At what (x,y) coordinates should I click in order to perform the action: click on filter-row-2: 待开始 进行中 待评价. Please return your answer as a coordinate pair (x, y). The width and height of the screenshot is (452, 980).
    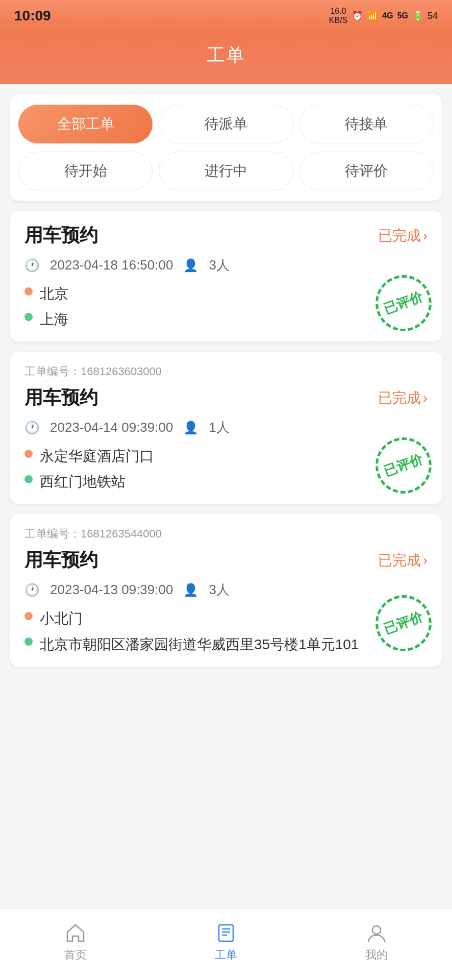
    Looking at the image, I should click on (226, 171).